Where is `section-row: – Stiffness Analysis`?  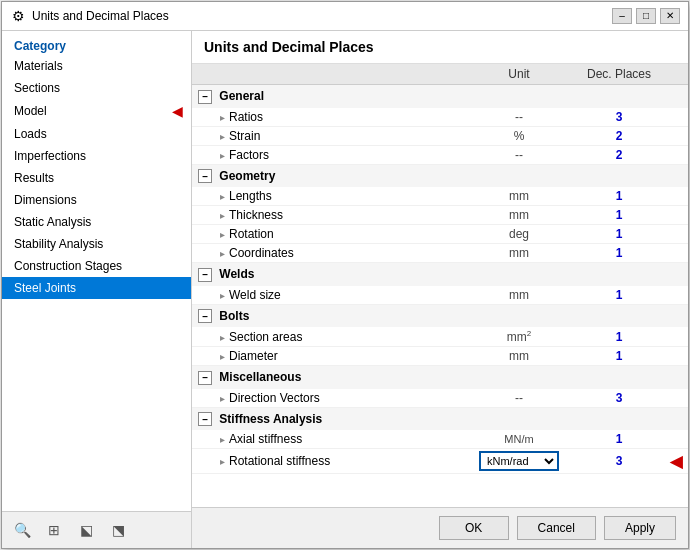 section-row: – Stiffness Analysis is located at coordinates (440, 418).